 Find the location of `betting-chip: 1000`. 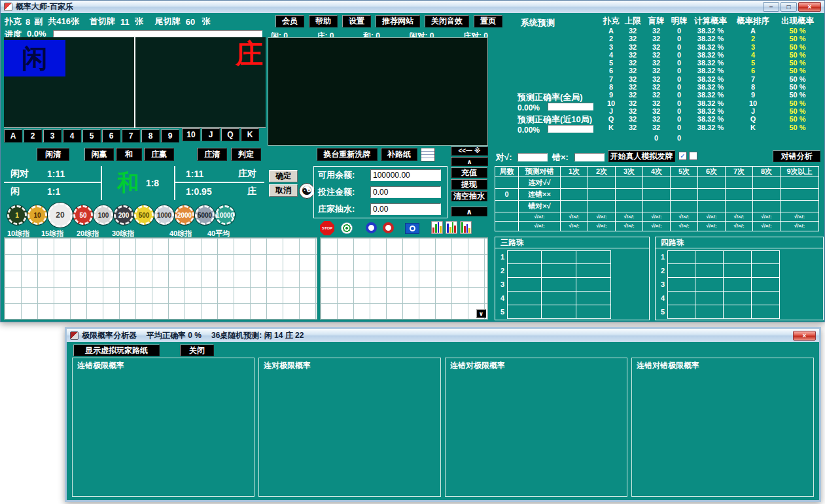

betting-chip: 1000 is located at coordinates (164, 215).